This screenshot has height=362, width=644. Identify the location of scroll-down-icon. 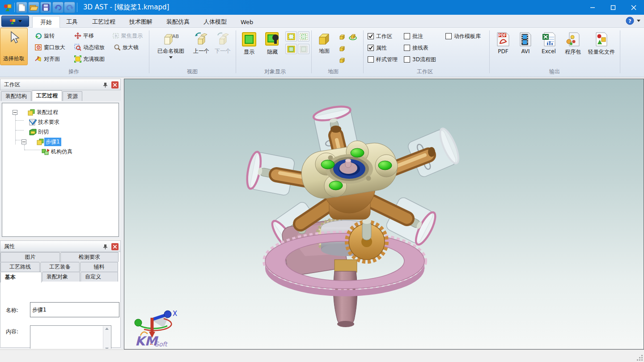
(107, 348).